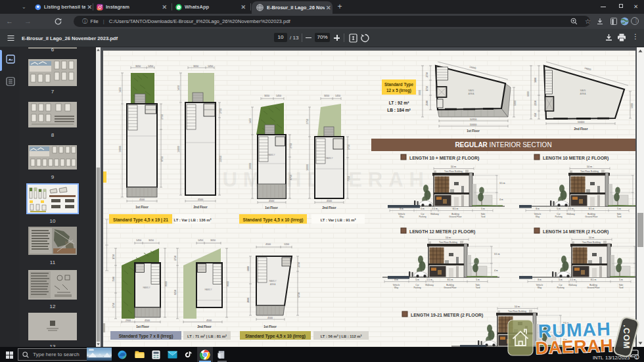 The image size is (644, 362). Describe the element at coordinates (248, 300) in the screenshot. I see `svg-text: 3000` at that location.